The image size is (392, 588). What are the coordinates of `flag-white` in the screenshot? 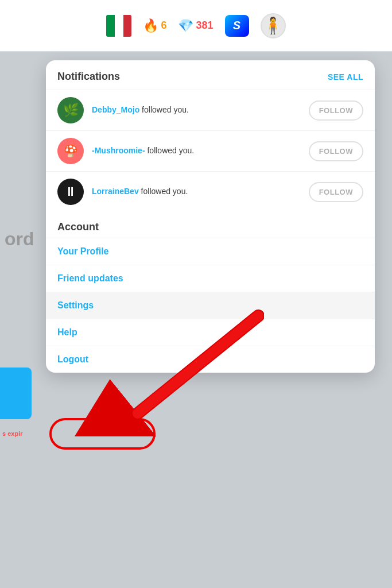 It's located at (119, 26).